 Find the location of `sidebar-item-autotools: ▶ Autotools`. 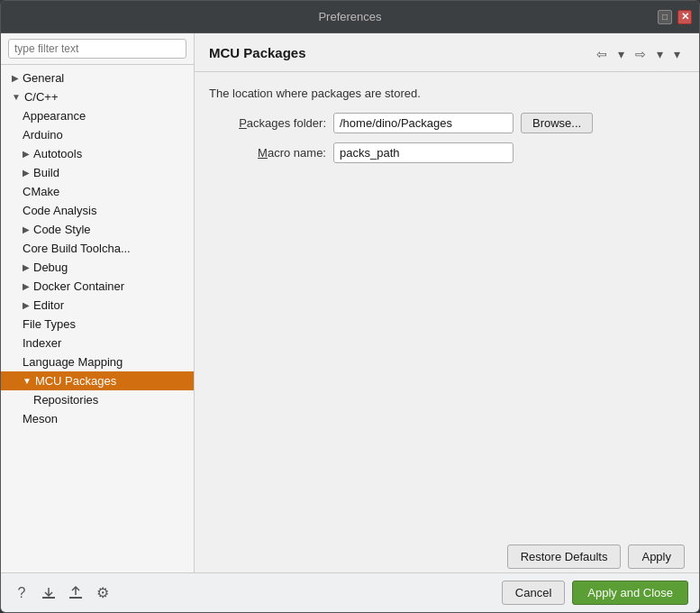

sidebar-item-autotools: ▶ Autotools is located at coordinates (97, 153).